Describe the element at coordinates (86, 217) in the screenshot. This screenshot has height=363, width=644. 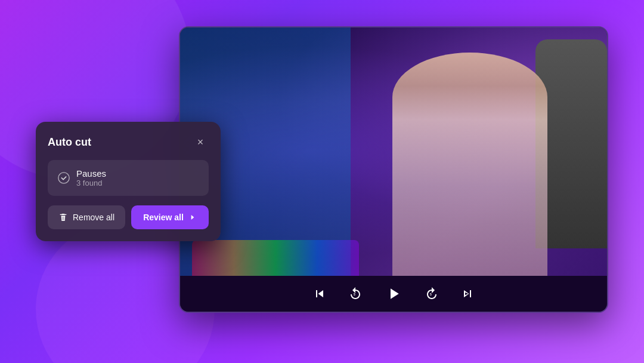
I see `remove-all-button: Remove all` at that location.